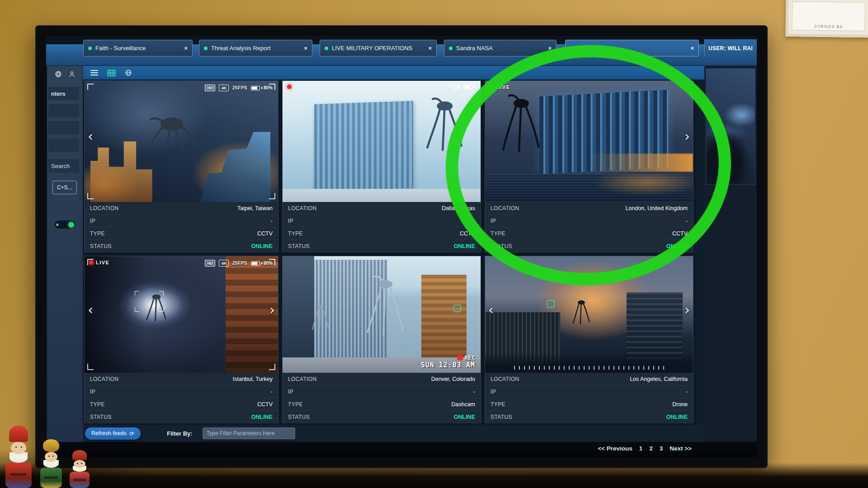  I want to click on record-dot, so click(289, 87).